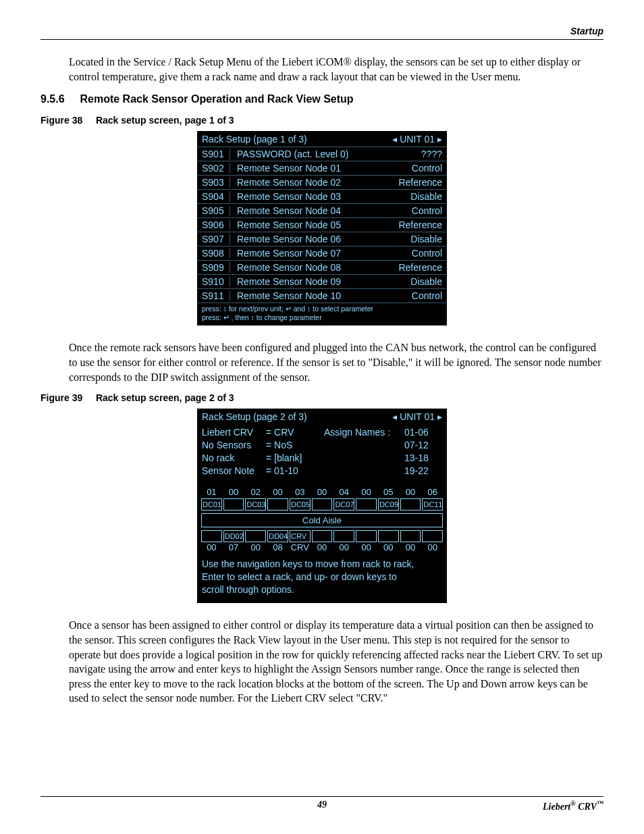 The image size is (644, 834). Describe the element at coordinates (324, 197) in the screenshot. I see `param-label: Remote Sensor Node 03` at that location.